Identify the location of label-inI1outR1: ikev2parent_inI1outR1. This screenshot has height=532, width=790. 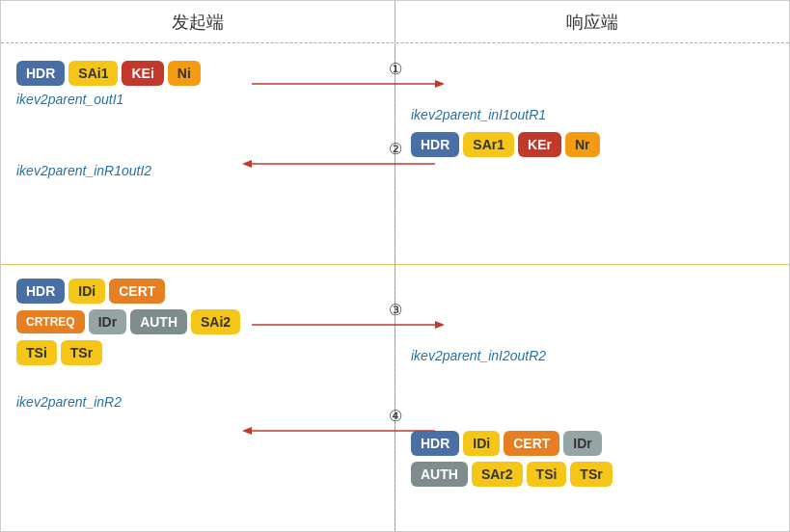
(592, 115).